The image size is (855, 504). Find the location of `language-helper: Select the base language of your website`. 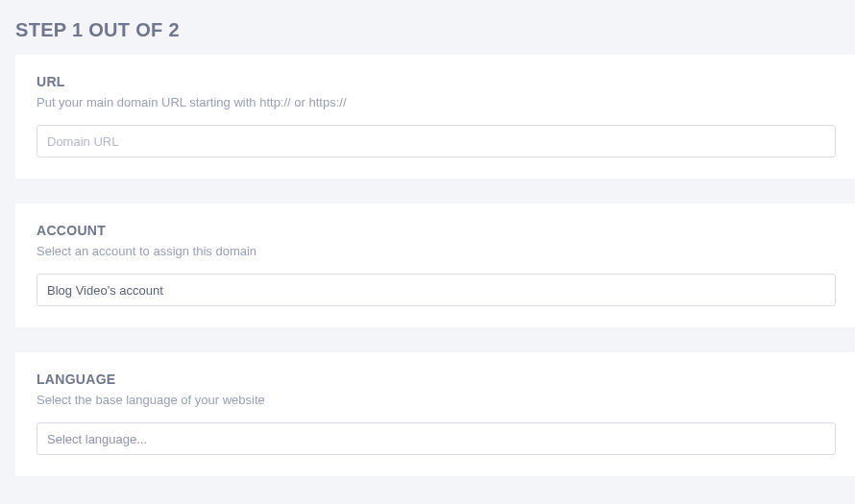

language-helper: Select the base language of your website is located at coordinates (436, 399).